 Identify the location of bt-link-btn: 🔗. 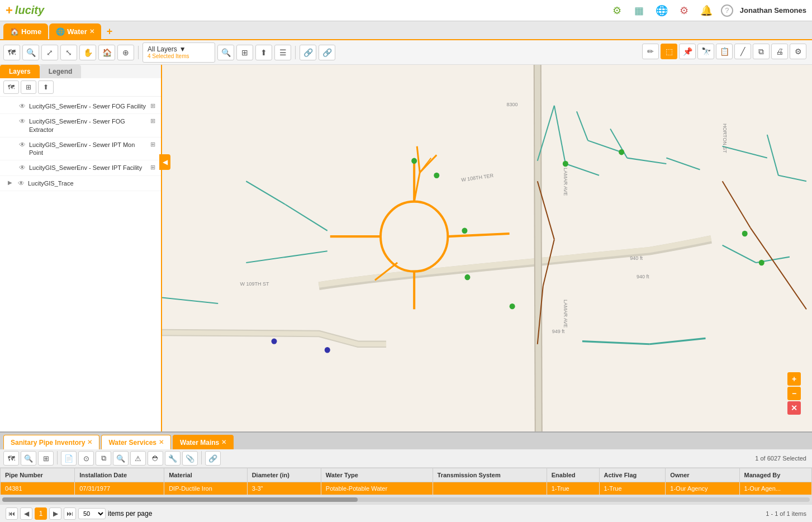
(213, 458).